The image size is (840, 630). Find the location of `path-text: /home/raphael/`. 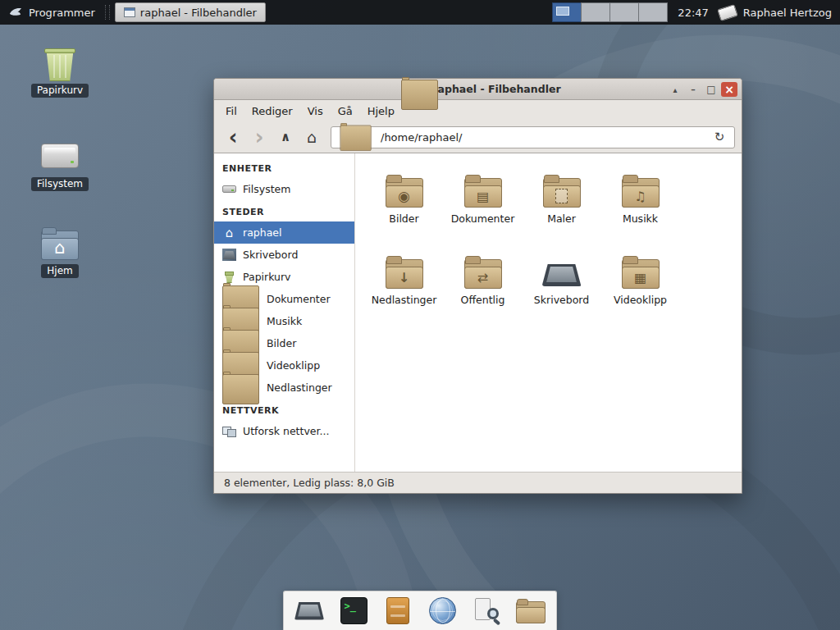

path-text: /home/raphael/ is located at coordinates (543, 138).